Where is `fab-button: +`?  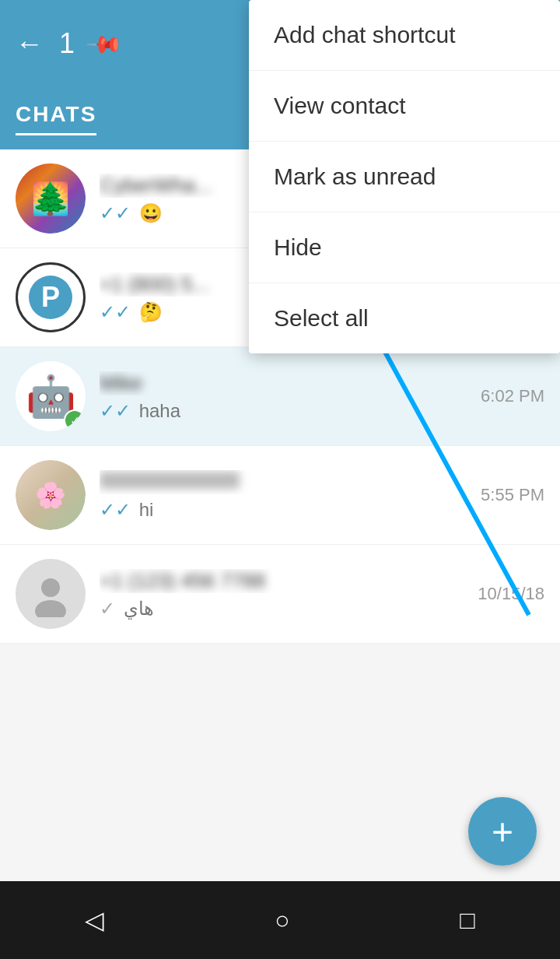
fab-button: + is located at coordinates (502, 831).